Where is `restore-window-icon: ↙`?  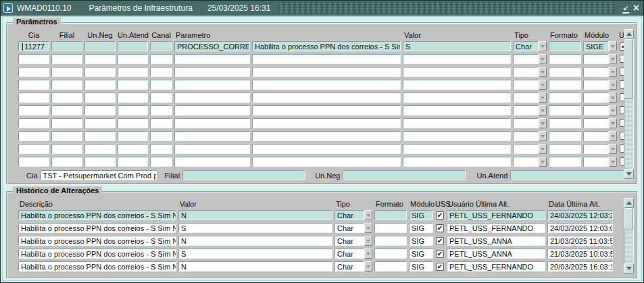 restore-window-icon: ↙ is located at coordinates (626, 8).